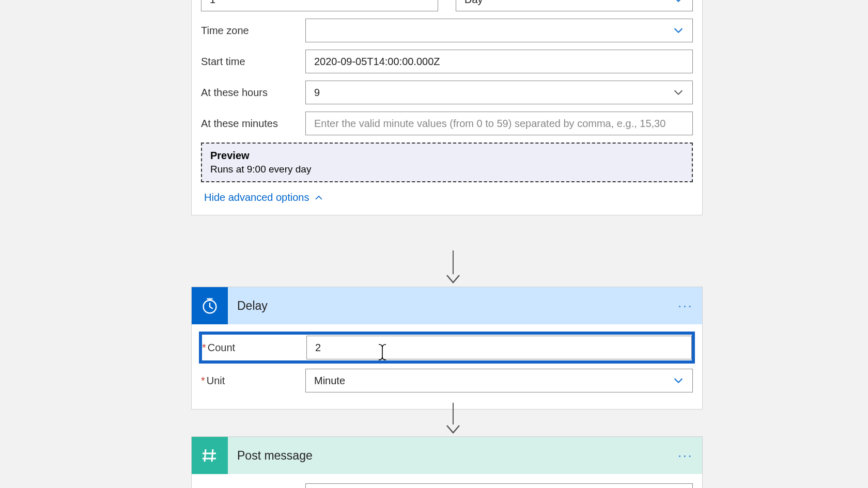 The image size is (868, 488). What do you see at coordinates (499, 485) in the screenshot?
I see `channel-name-select: tutorial` at bounding box center [499, 485].